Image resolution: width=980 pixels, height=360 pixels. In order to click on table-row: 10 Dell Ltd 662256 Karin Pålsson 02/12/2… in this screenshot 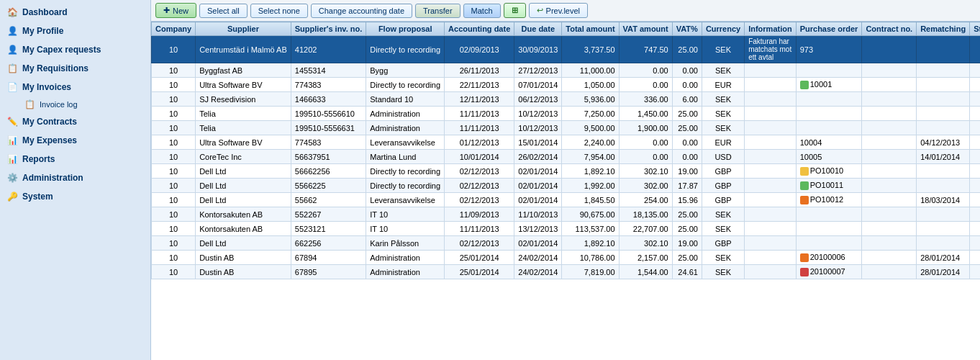, I will do `click(566, 243)`.